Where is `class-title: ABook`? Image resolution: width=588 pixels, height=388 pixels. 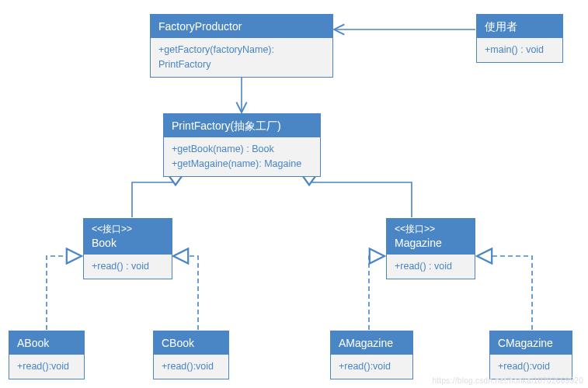
class-title: ABook is located at coordinates (47, 343).